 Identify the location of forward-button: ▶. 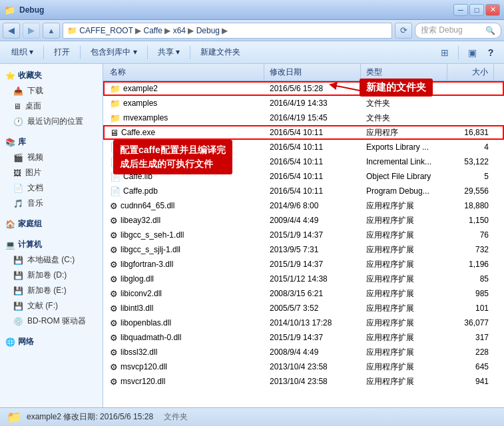
(31, 31).